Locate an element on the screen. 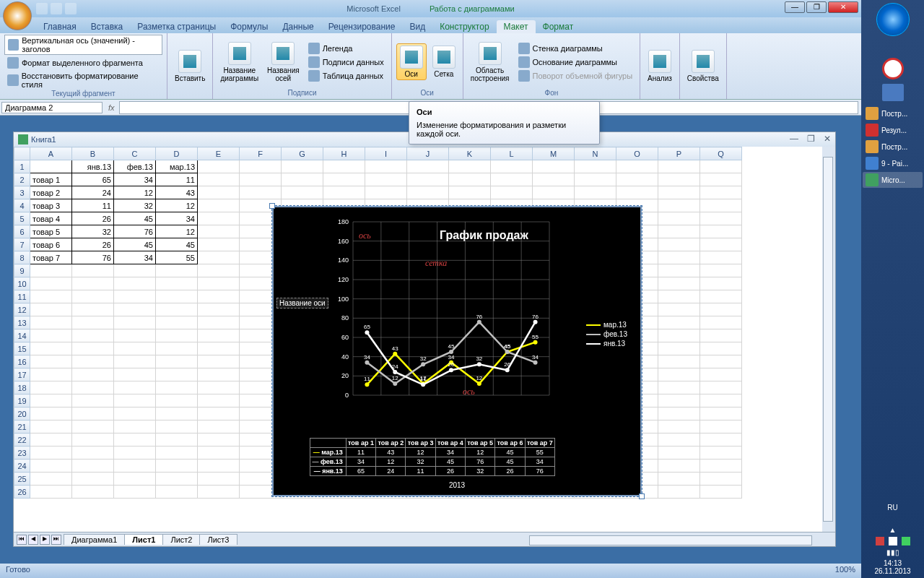 The width and height of the screenshot is (924, 578). col-header: M is located at coordinates (554, 154).